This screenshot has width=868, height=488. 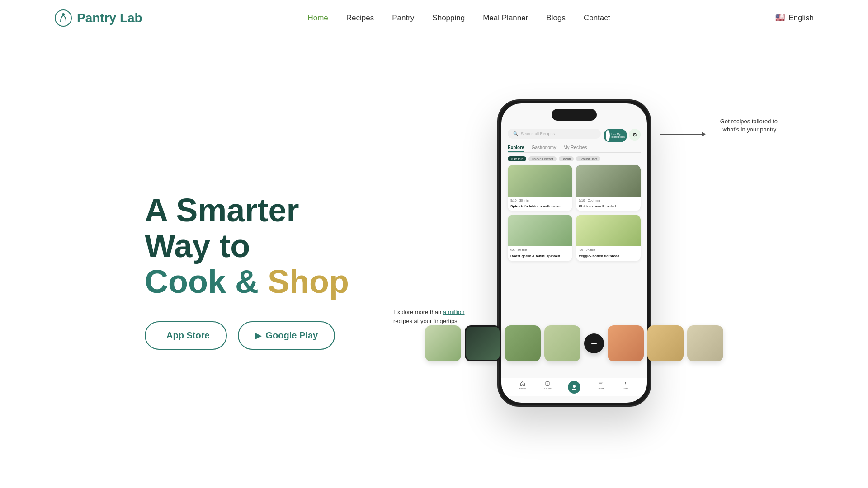 What do you see at coordinates (308, 282) in the screenshot?
I see `heading-shop: Shop` at bounding box center [308, 282].